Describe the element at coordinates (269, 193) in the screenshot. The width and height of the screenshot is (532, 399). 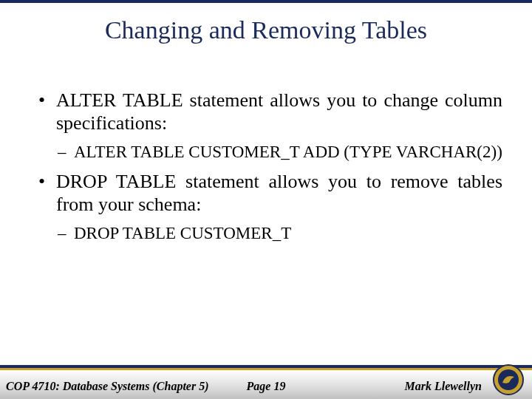
I see `bullet-level-1: DROP TABLE statement allows you to remov…` at that location.